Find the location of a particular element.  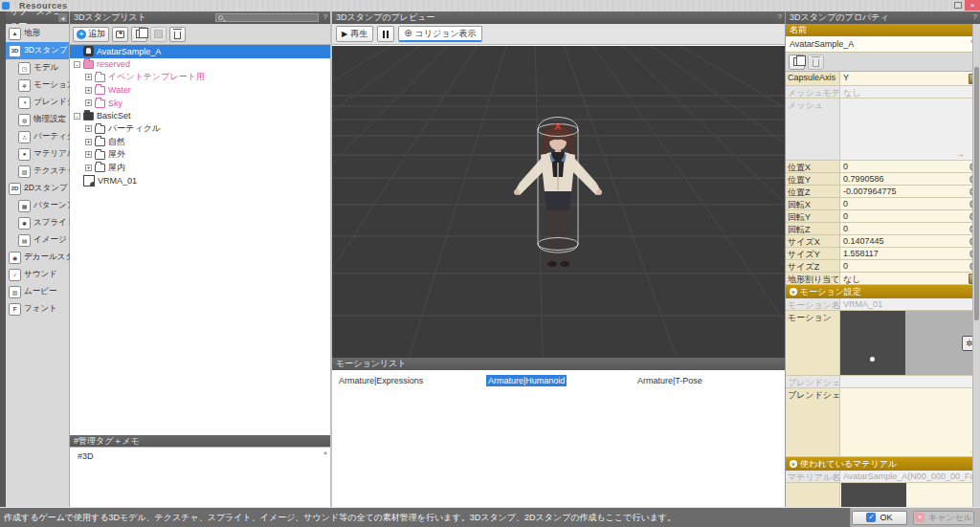

scrollbar-thumb is located at coordinates (976, 193).